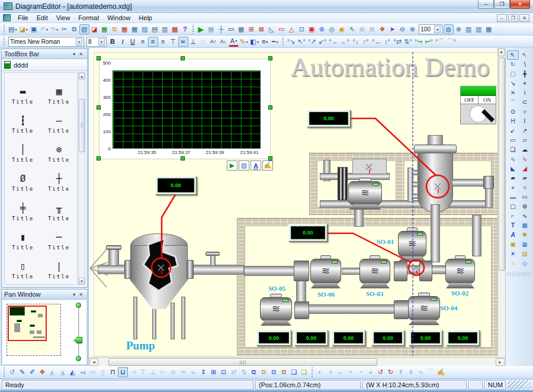 This screenshot has height=392, width=533. I want to click on pump-tank-body, so click(159, 263).